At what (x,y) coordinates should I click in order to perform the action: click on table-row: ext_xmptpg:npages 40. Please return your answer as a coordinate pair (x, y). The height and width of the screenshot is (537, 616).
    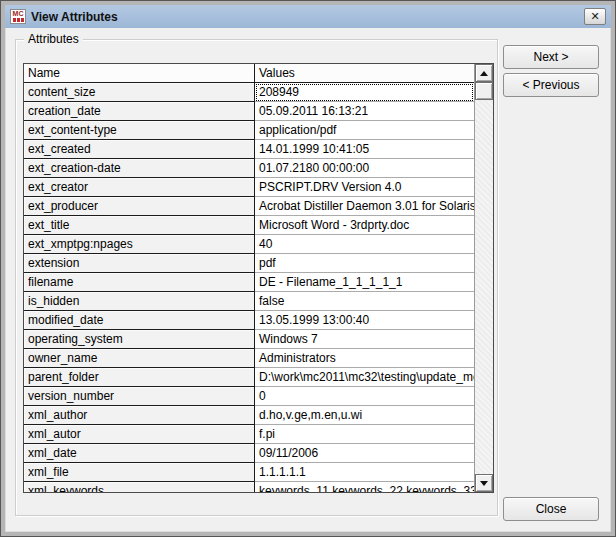
    Looking at the image, I should click on (249, 244).